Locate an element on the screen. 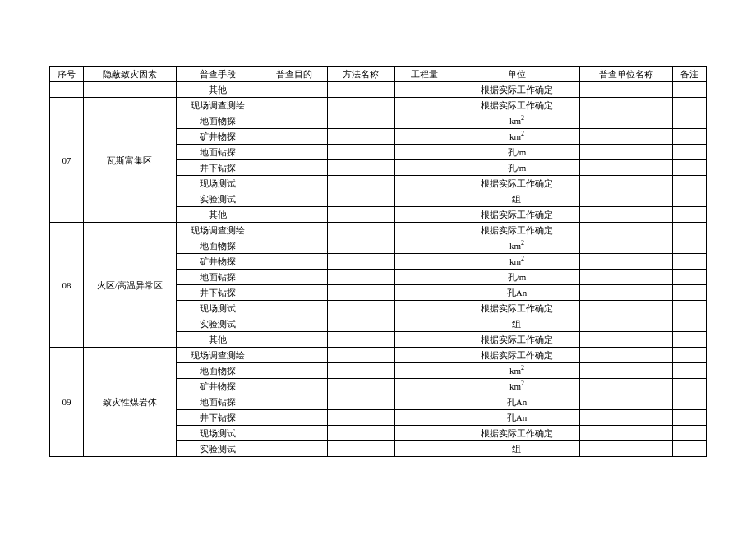 This screenshot has height=535, width=756. header-purpose: 普查目的 is located at coordinates (294, 74).